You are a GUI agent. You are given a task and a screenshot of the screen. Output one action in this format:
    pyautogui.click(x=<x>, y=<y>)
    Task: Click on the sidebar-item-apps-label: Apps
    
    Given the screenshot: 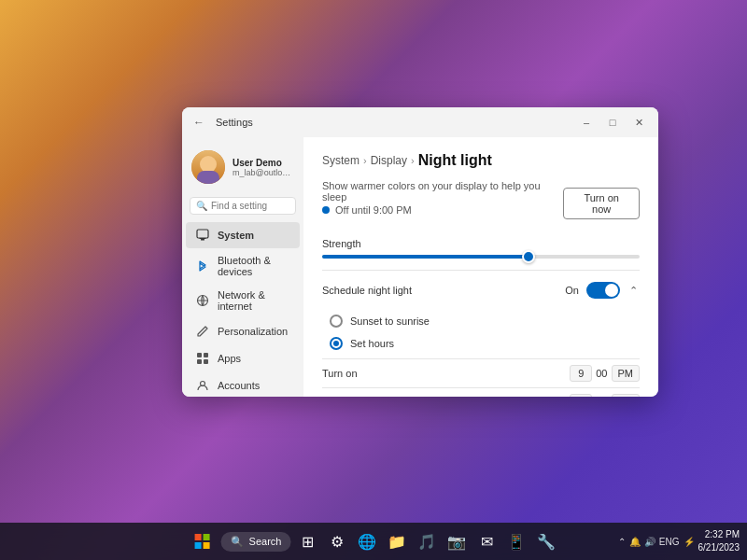 What is the action you would take?
    pyautogui.click(x=230, y=358)
    